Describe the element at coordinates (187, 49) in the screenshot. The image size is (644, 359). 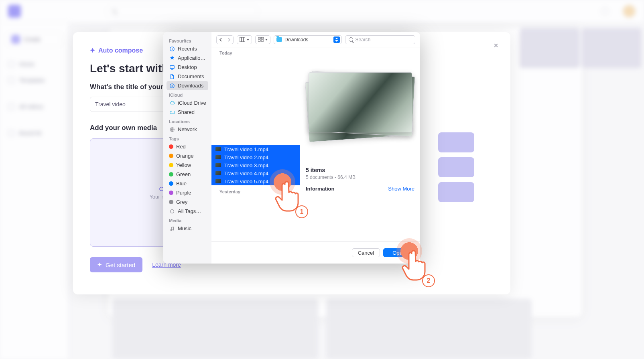
I see `sidebar-item-recents: Recents` at that location.